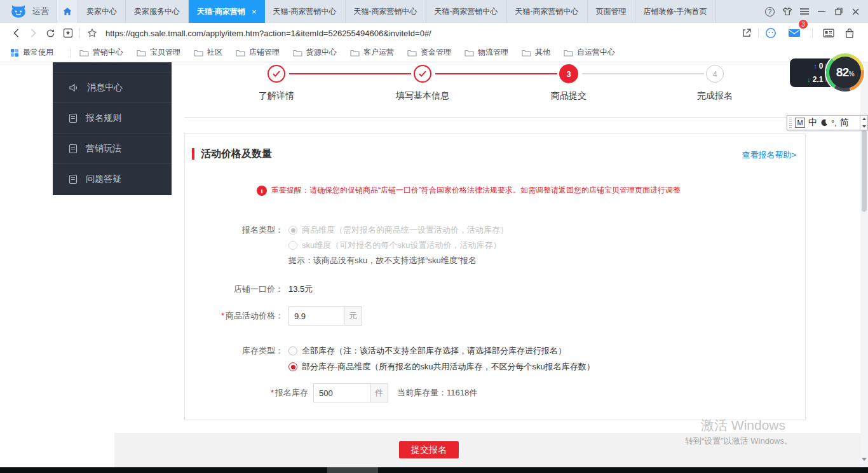  Describe the element at coordinates (487, 52) in the screenshot. I see `bookmark-folder-logistics: 物流管理` at that location.